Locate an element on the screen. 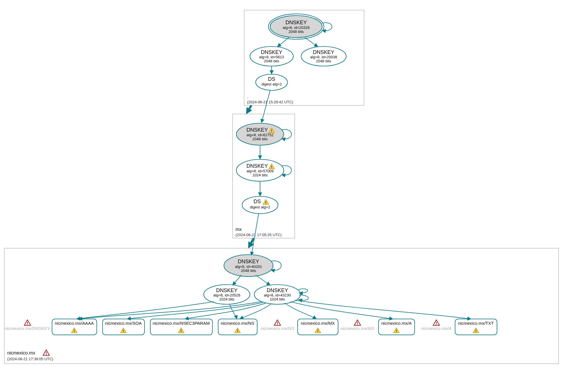  svg-text: nicmexico.mx/NSEC3PARAM is located at coordinates (181, 323).